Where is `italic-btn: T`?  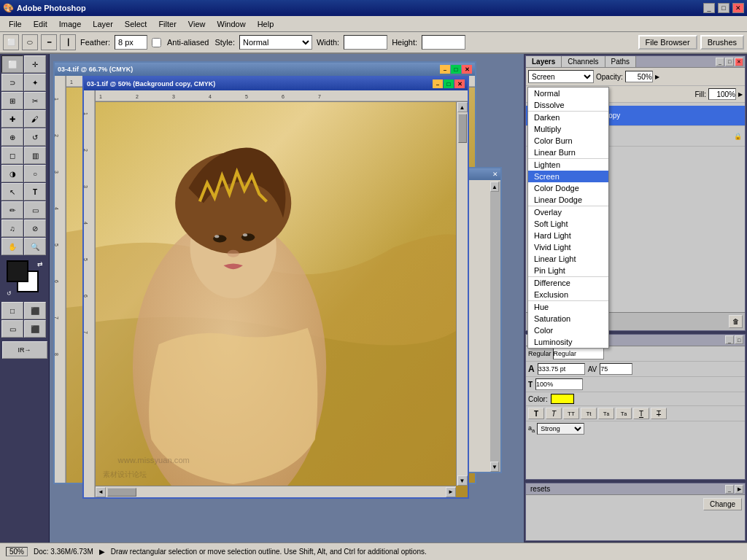
italic-btn: T is located at coordinates (554, 413).